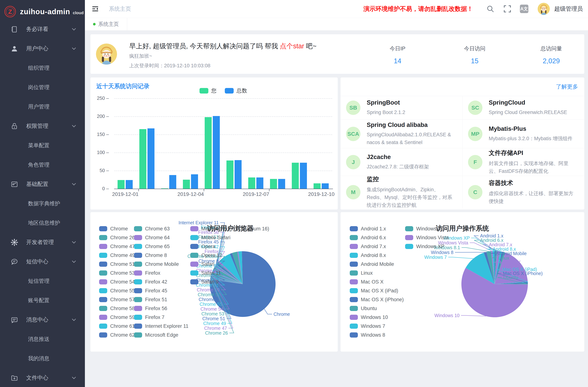  What do you see at coordinates (42, 242) in the screenshot?
I see `sidebar-item-开发者管理: 开发者管理` at bounding box center [42, 242].